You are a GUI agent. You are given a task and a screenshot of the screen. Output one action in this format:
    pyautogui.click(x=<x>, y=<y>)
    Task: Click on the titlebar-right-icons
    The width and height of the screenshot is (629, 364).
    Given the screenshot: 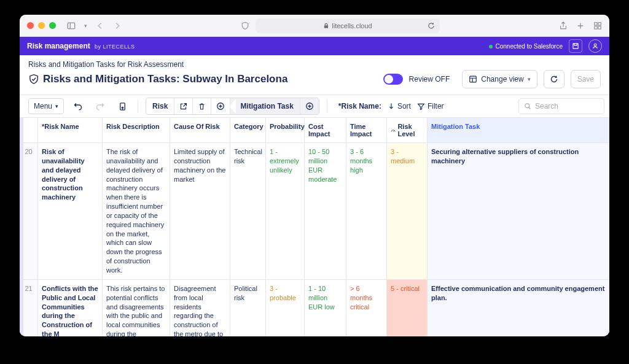 What is the action you would take?
    pyautogui.click(x=580, y=26)
    